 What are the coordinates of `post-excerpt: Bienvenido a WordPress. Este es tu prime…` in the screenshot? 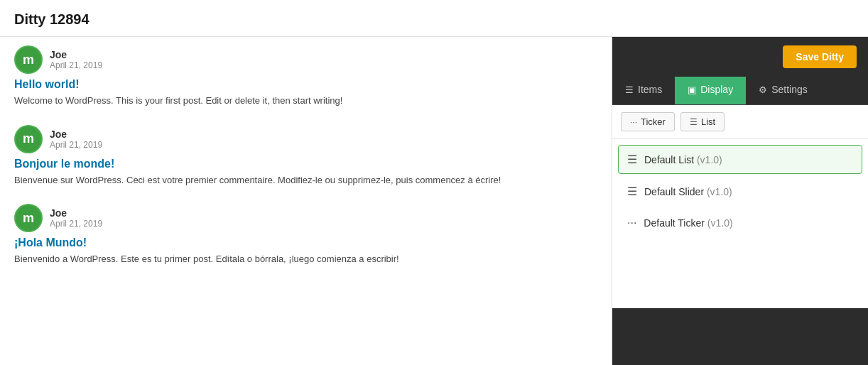 It's located at (305, 259).